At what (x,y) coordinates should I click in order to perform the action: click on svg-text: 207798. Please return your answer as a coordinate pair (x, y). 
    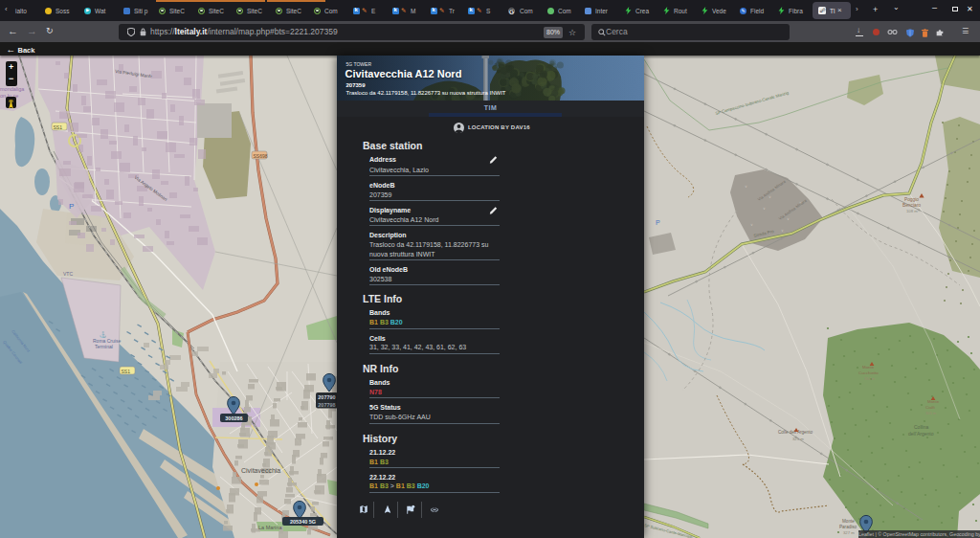
    Looking at the image, I should click on (326, 405).